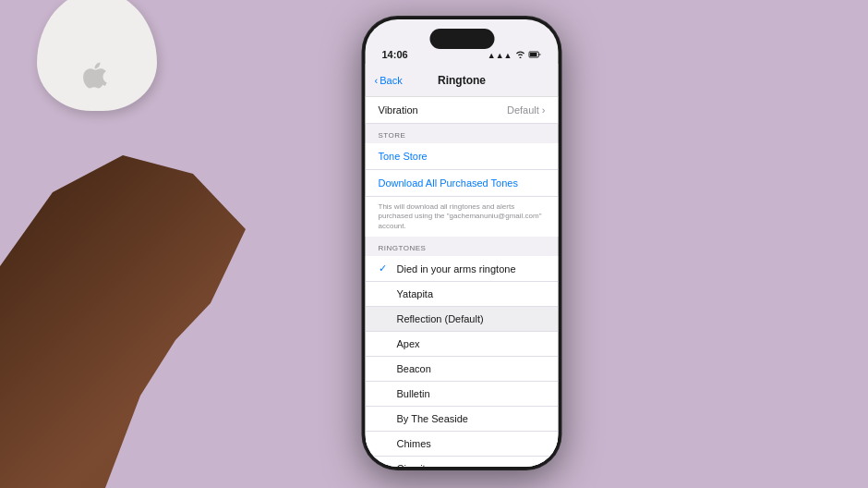 The height and width of the screenshot is (488, 868). I want to click on vibration-chevron-icon: ›, so click(544, 110).